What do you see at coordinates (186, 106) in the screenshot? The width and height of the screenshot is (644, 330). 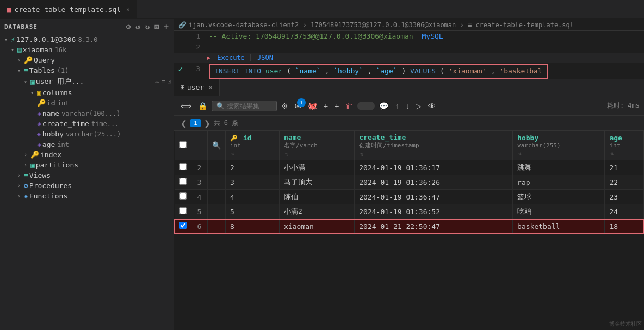 I see `expand-button: ⟺` at bounding box center [186, 106].